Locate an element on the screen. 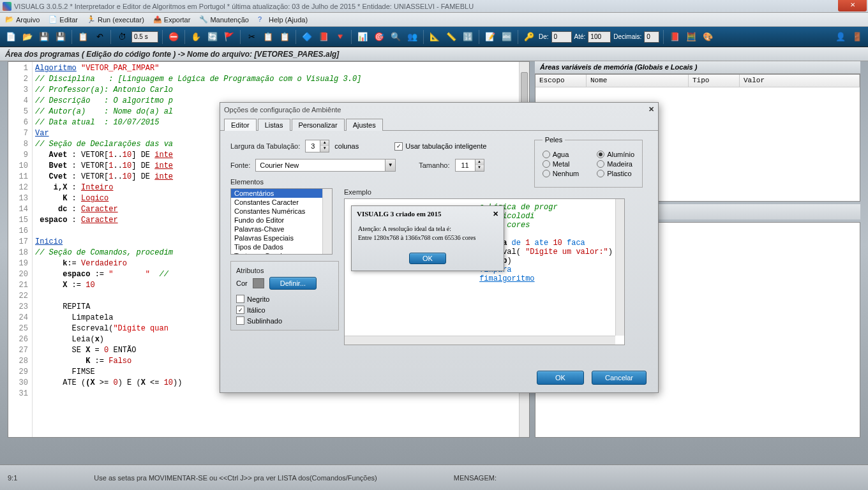 The image size is (868, 490). ate-input is located at coordinates (599, 37).